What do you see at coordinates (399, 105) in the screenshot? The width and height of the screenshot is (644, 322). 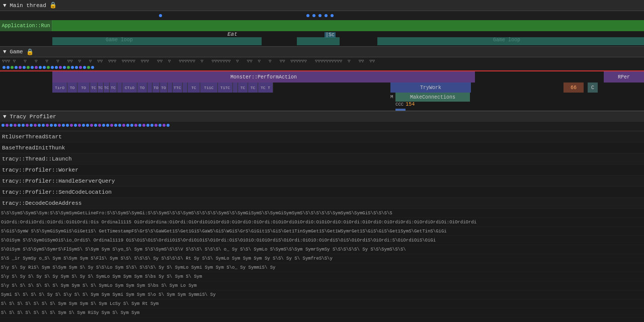 I see `ccc-label: CCC` at bounding box center [399, 105].